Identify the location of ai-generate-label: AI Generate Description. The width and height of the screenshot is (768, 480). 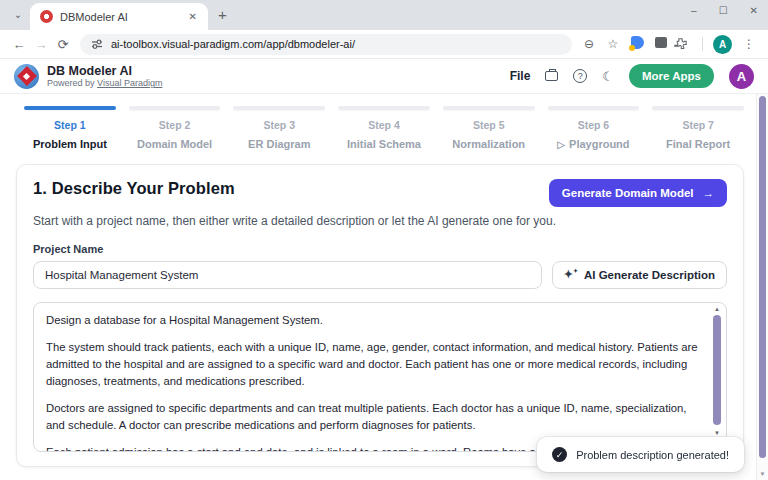
(650, 275).